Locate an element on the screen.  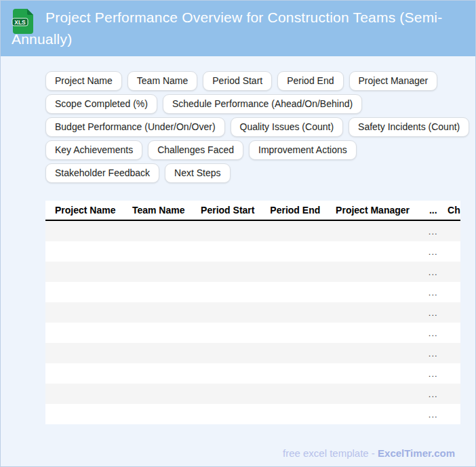
column-chip: Period End is located at coordinates (311, 81).